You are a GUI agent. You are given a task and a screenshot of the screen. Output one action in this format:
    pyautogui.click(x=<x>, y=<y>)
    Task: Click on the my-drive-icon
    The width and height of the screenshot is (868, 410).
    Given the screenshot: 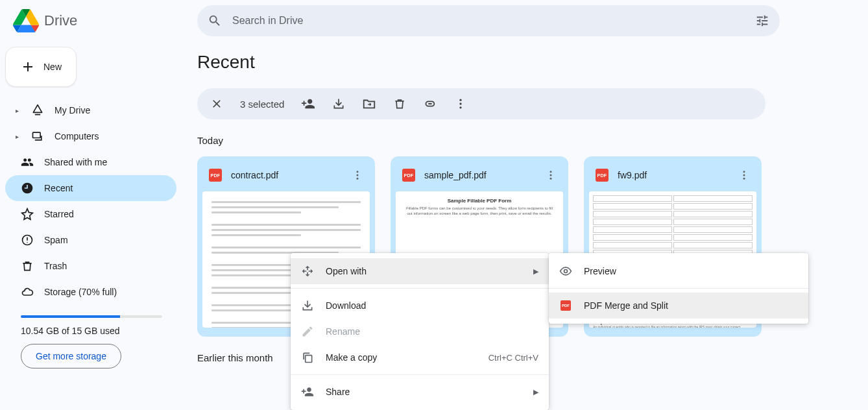 What is the action you would take?
    pyautogui.click(x=38, y=110)
    